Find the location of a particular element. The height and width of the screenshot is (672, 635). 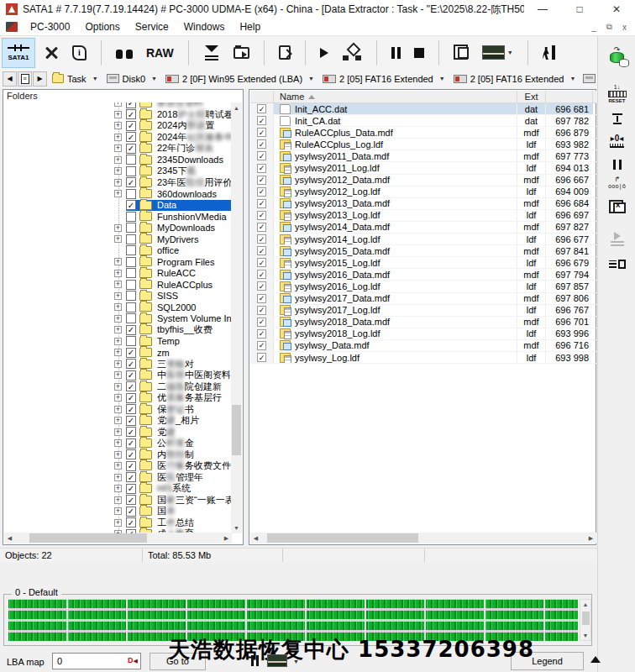

file-row: ysylwsy2018_Data.mdf mdf 696 701 is located at coordinates (423, 323).